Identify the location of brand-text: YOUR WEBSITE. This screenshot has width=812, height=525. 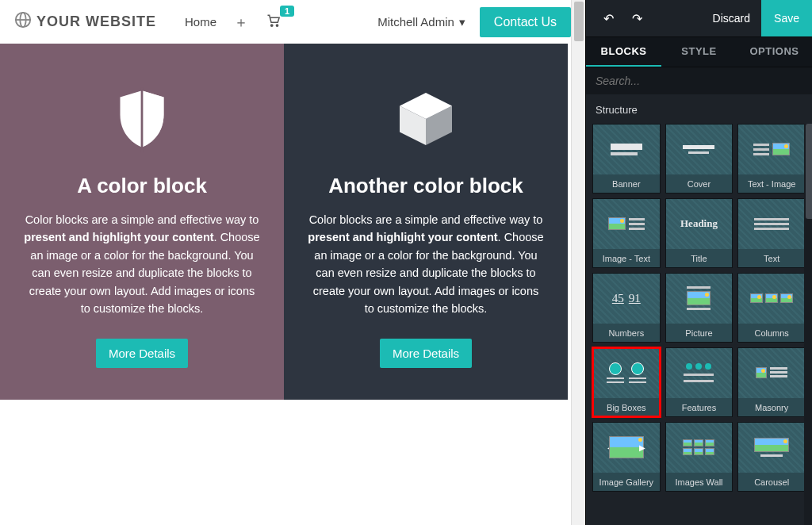
(97, 22).